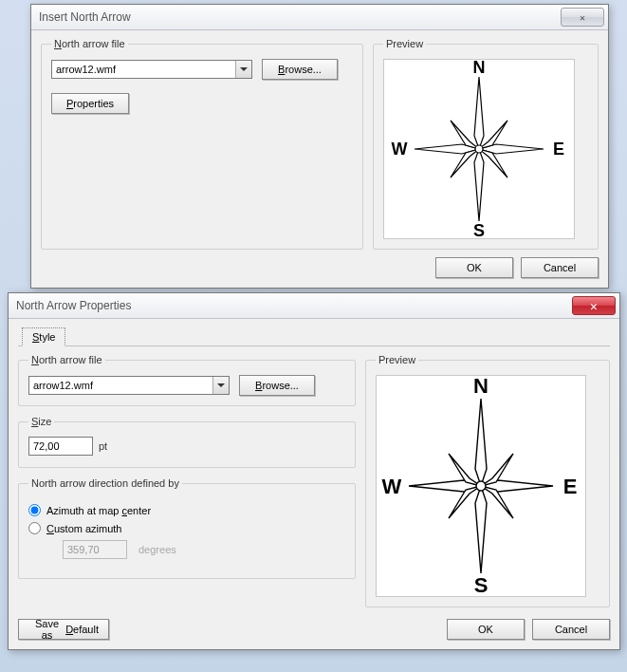 The image size is (627, 672). What do you see at coordinates (34, 528) in the screenshot?
I see `radio-custom-azimuth` at bounding box center [34, 528].